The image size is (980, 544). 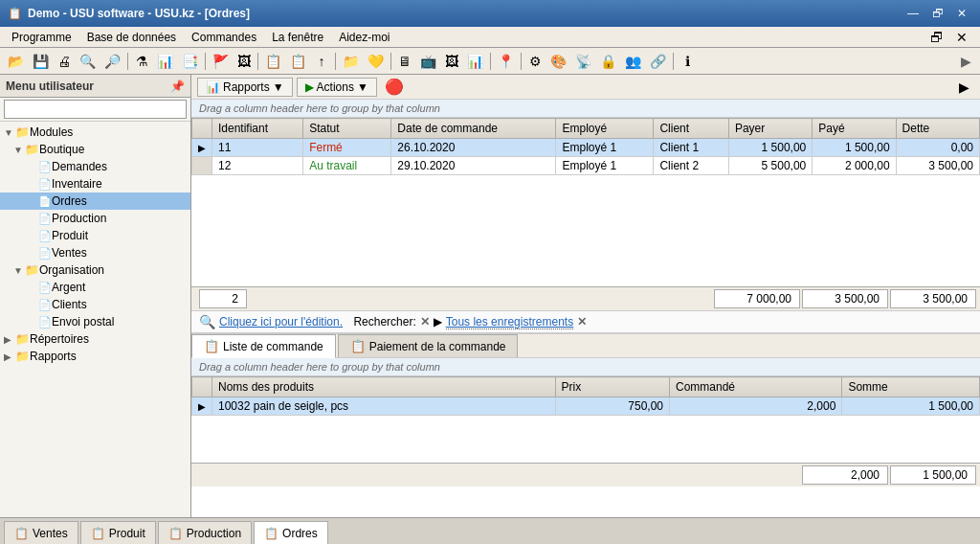 I want to click on tb-save: 💾, so click(x=40, y=61).